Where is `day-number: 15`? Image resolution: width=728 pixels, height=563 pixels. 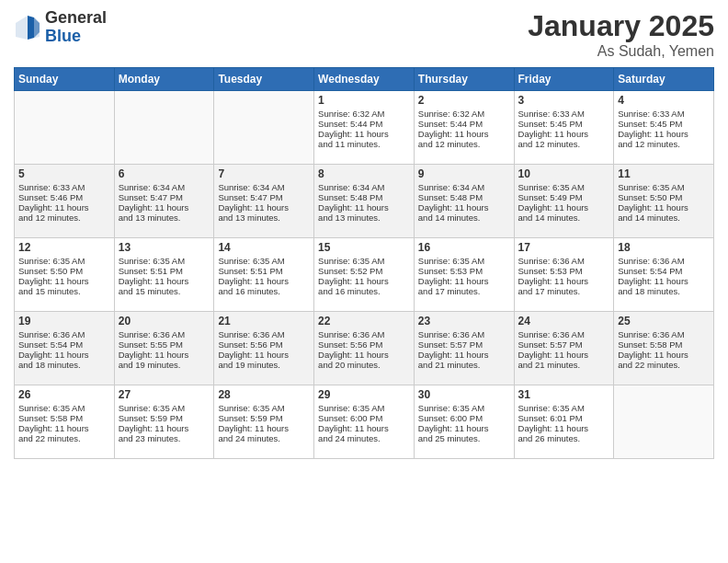
day-number: 15 is located at coordinates (364, 247).